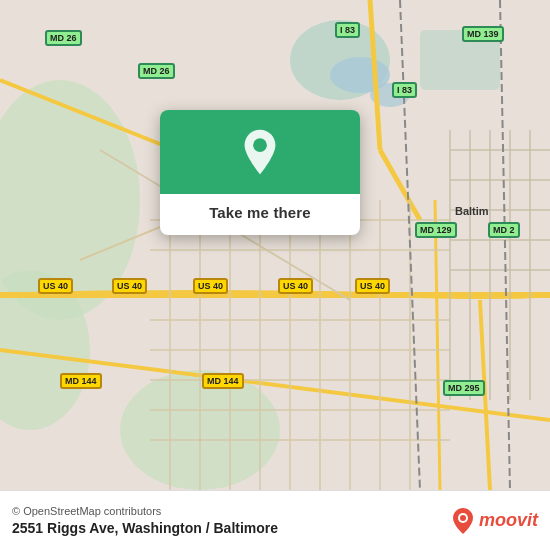 The image size is (550, 550). What do you see at coordinates (348, 30) in the screenshot?
I see `road-badge-i83-1: I 83` at bounding box center [348, 30].